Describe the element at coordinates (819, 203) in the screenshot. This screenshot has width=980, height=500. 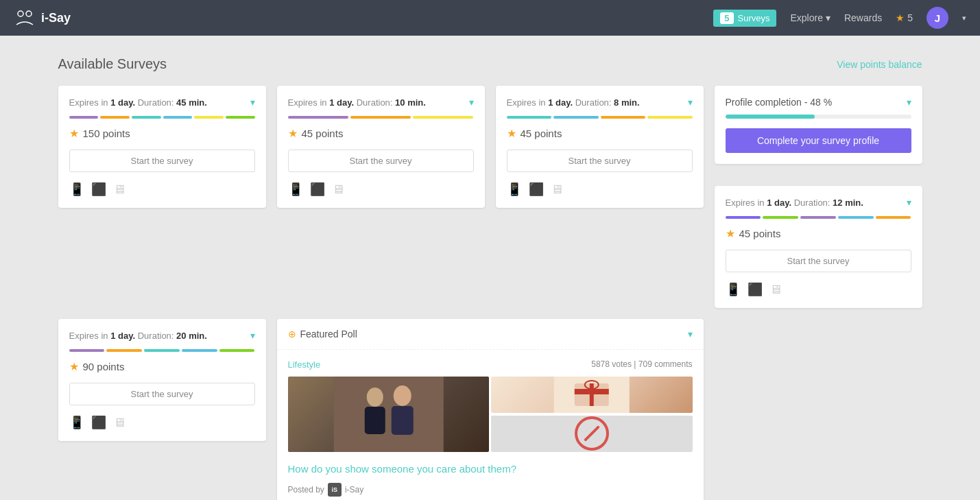
I see `sidebar-card-header: Expires in 1 day. Duration: 12 min. ▾` at that location.